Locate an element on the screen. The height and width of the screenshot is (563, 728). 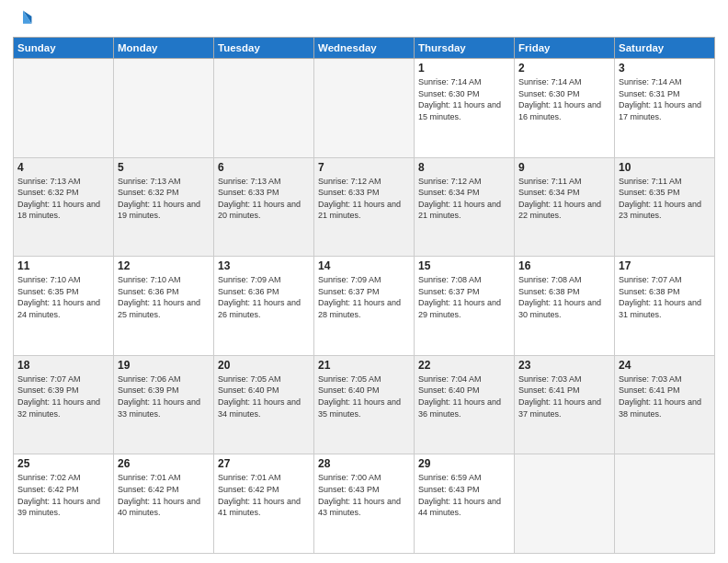
day-number: 22 is located at coordinates (464, 365).